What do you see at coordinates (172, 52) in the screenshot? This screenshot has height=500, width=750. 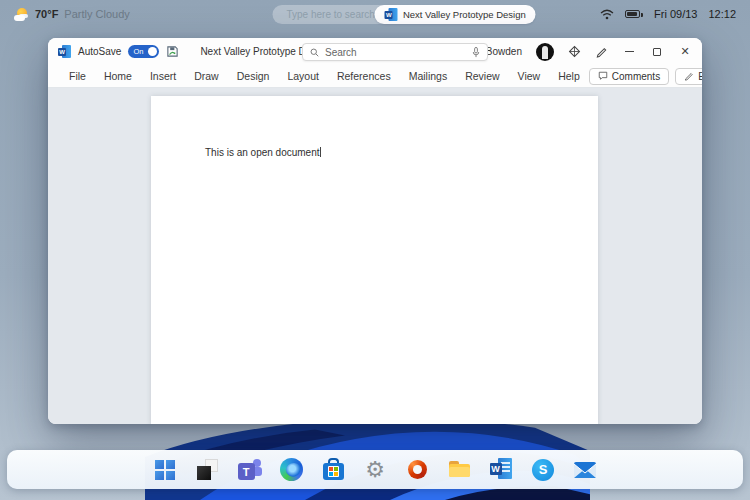 I see `save-sync-icon` at bounding box center [172, 52].